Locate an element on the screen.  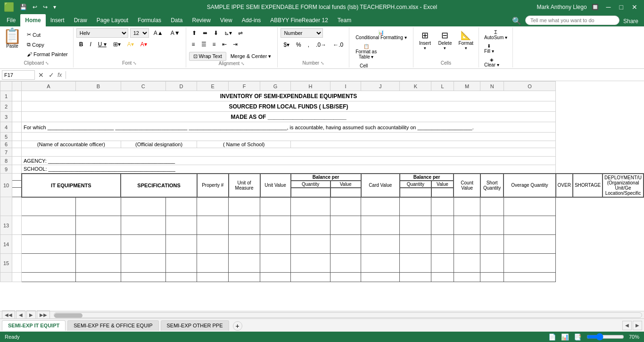
cell-14-c is located at coordinates (143, 244).